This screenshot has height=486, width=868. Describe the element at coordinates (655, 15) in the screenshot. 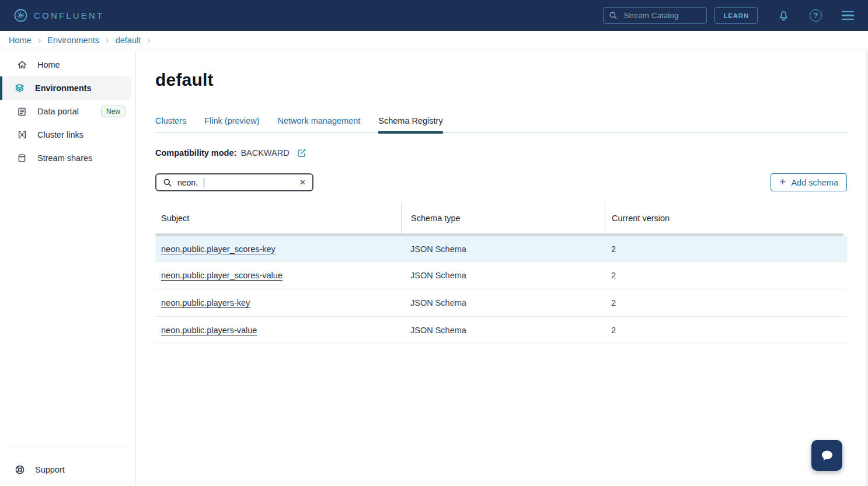

I see `stream-catalog-search` at that location.